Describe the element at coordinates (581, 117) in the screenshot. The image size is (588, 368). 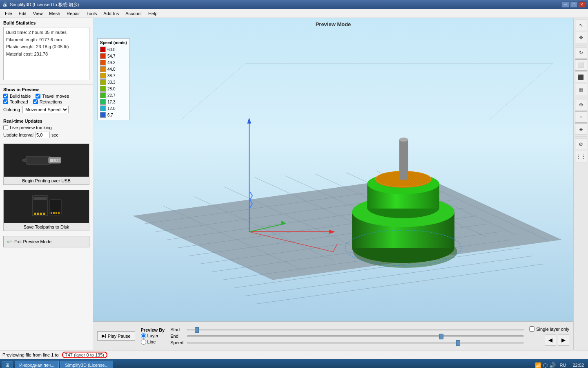
I see `layer-icon: ≡` at that location.